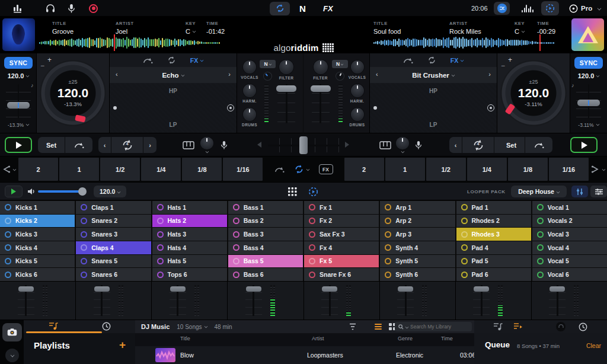 The image size is (607, 364). I want to click on horizontal-sliders-icon, so click(599, 191).